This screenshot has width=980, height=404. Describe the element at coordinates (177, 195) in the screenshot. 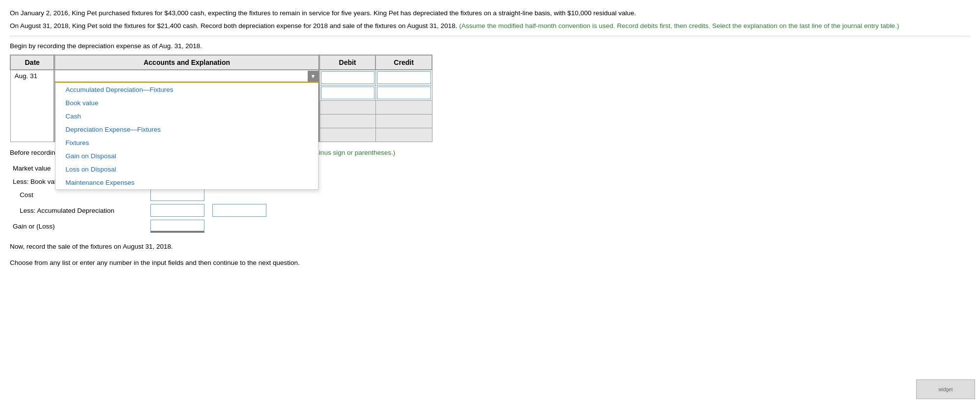

I see `cost-input` at that location.